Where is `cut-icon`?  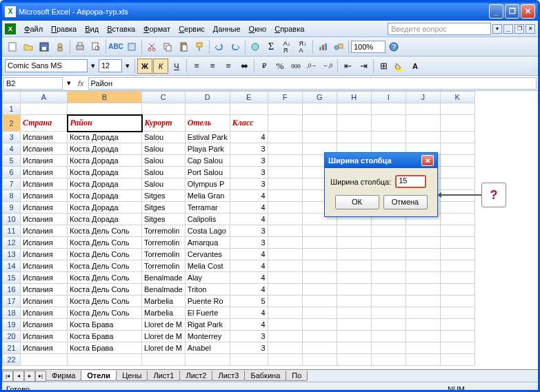 cut-icon is located at coordinates (152, 47).